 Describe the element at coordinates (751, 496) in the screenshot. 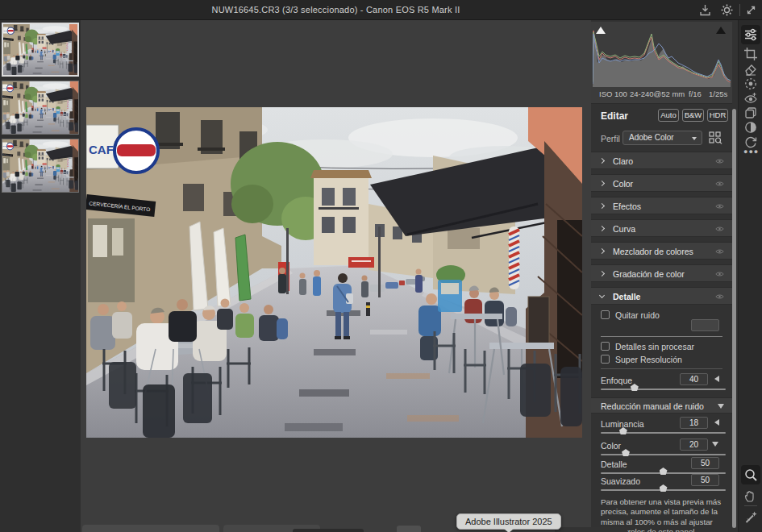

I see `hand-tool-icon` at that location.